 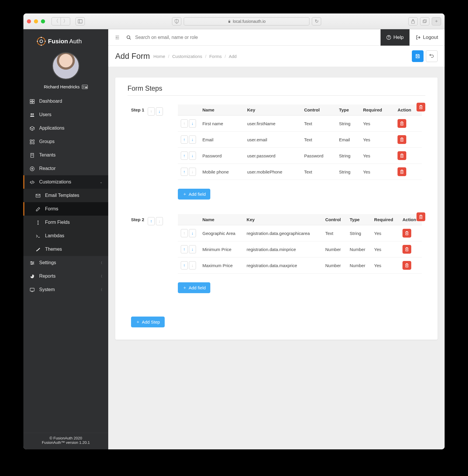 What do you see at coordinates (66, 236) in the screenshot?
I see `nav-lambdas: Lambdas` at bounding box center [66, 236].